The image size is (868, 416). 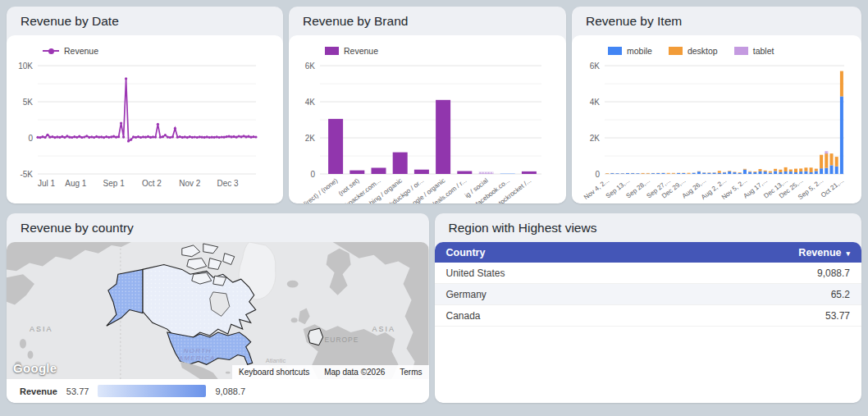 What do you see at coordinates (136, 128) in the screenshot?
I see `revenue-by-date-line-chart: 10K5K0-5KJul 1Aug 1Sep 1Oct 2Nov 2Dec 3` at bounding box center [136, 128].